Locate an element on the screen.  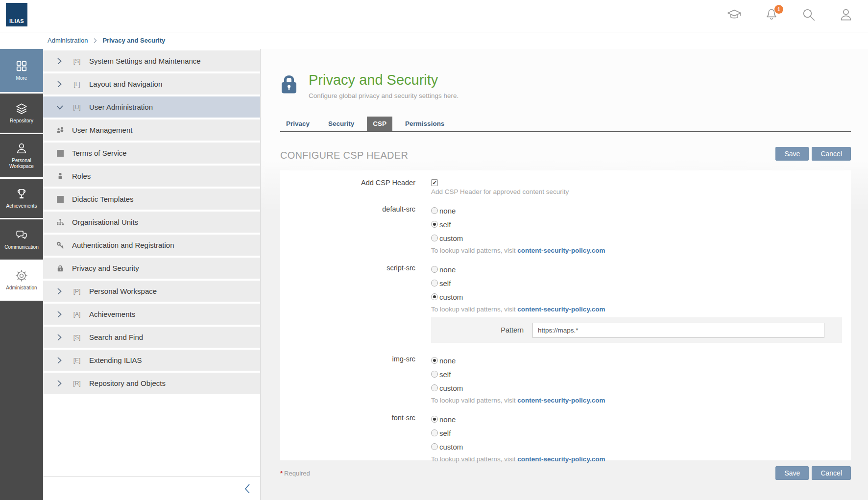
privacy-security-lock-icon is located at coordinates (289, 87).